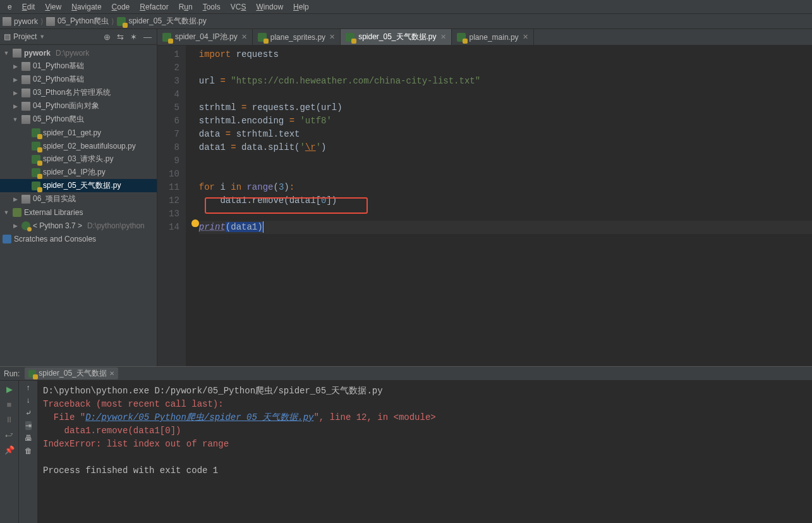 Image resolution: width=812 pixels, height=523 pixels. What do you see at coordinates (78, 172) in the screenshot?
I see `tree-file: spider_04_IP池.py` at bounding box center [78, 172].